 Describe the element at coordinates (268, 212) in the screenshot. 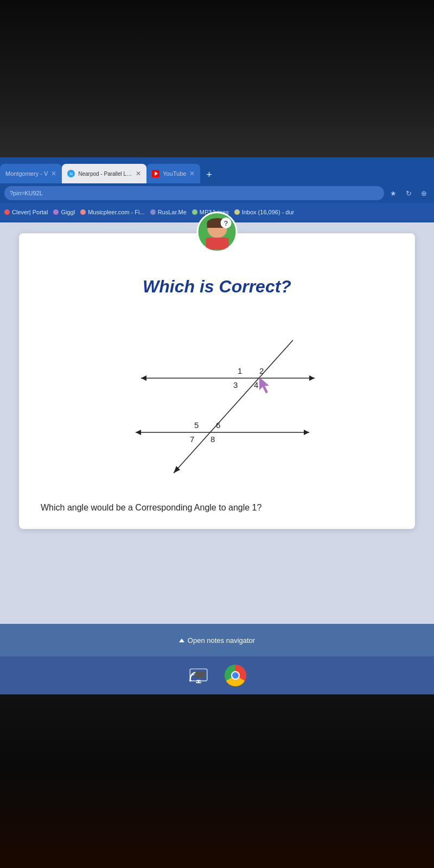

I see `bookmark-inbox-label: Inbox (16,096) - dur` at that location.